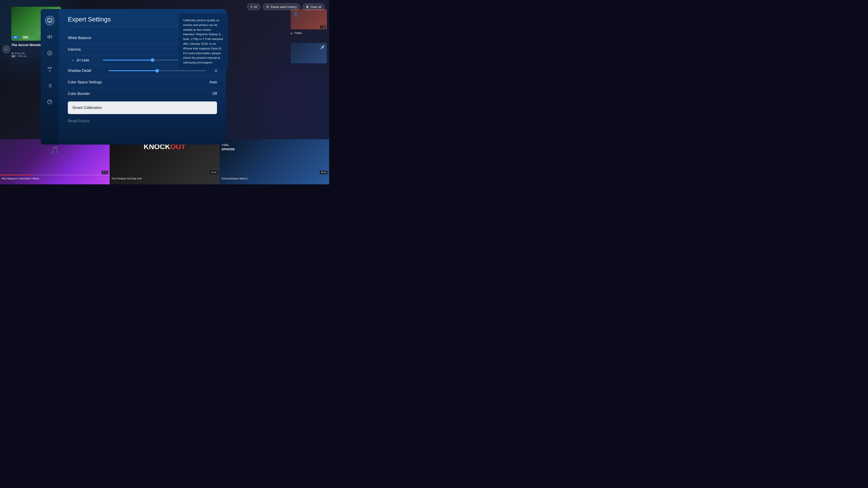 The width and height of the screenshot is (868, 488). What do you see at coordinates (142, 121) in the screenshot?
I see `settings-row-reset-picture: Reset Picture` at bounding box center [142, 121].